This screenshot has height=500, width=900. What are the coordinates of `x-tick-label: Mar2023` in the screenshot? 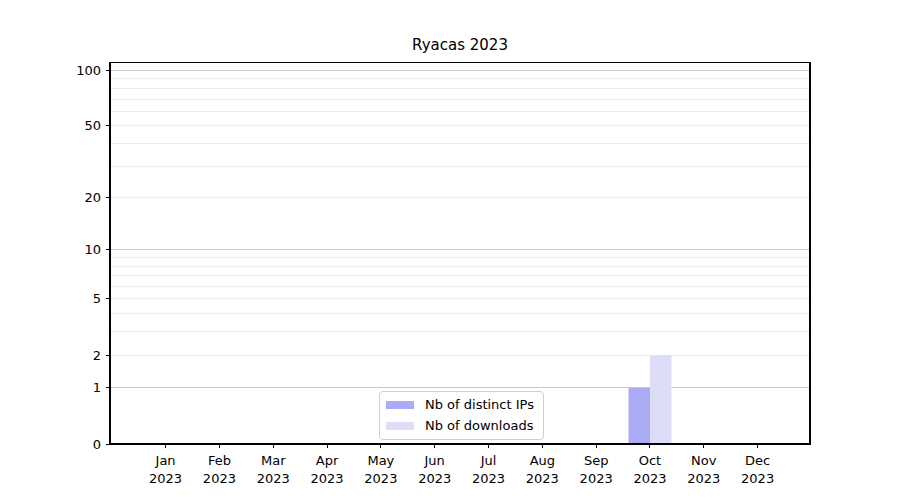 It's located at (274, 470).